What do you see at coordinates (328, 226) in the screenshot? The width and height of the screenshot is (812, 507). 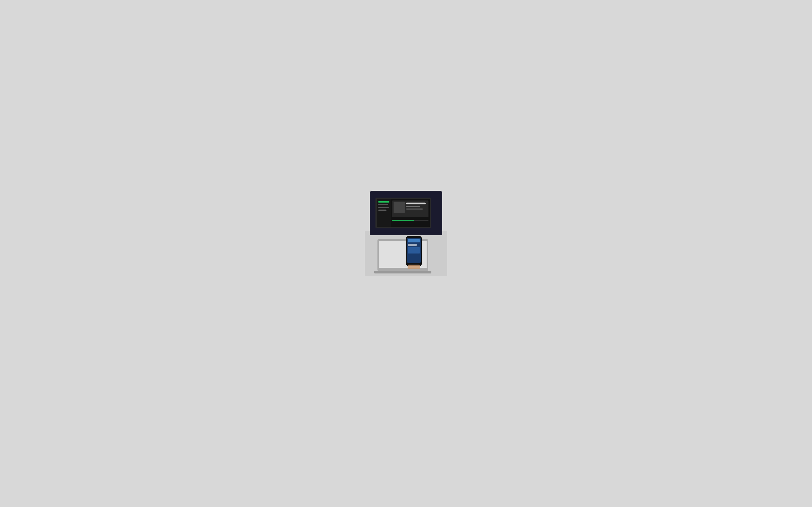 I see `project-card-weather: 🌸 Weather Monitor App Mobile` at bounding box center [328, 226].